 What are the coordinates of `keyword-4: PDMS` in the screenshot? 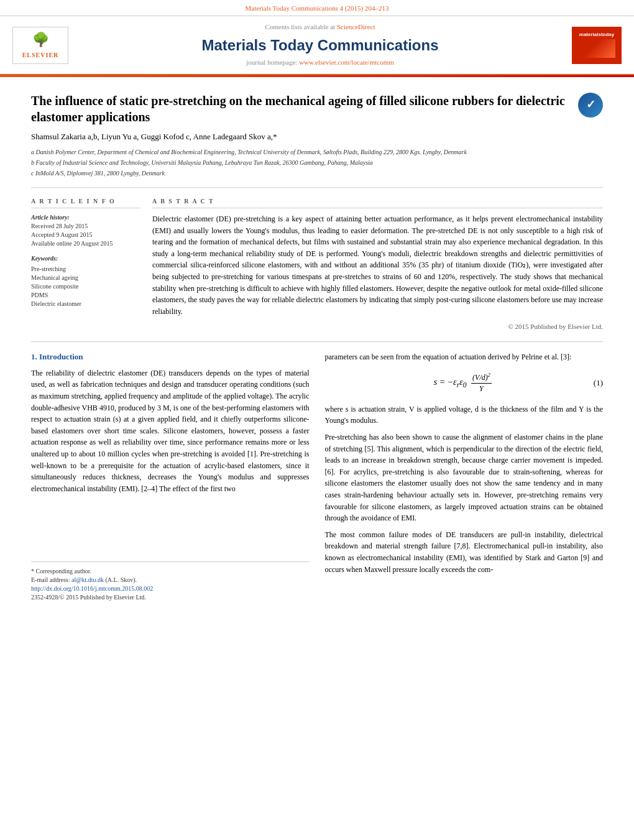 It's located at (86, 295).